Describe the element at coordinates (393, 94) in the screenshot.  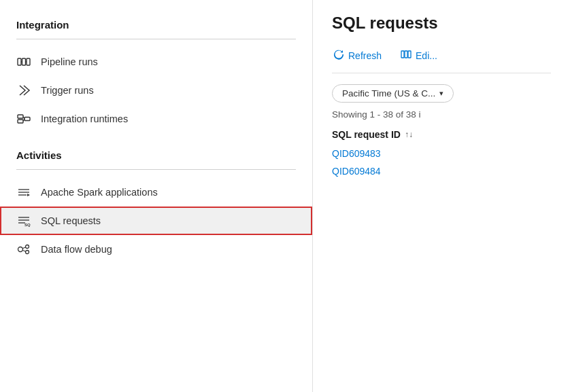
I see `timezone-dropdown: Pacific Time (US & C... ▾` at that location.